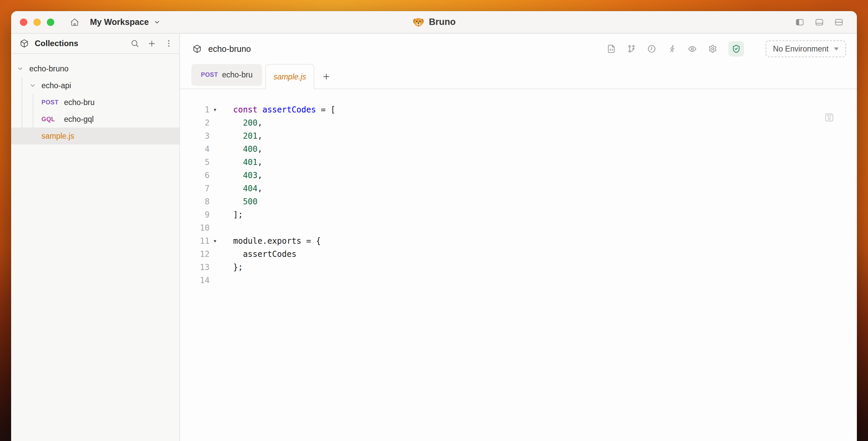 The height and width of the screenshot is (441, 868). Describe the element at coordinates (652, 49) in the screenshot. I see `history-clock-icon` at that location.